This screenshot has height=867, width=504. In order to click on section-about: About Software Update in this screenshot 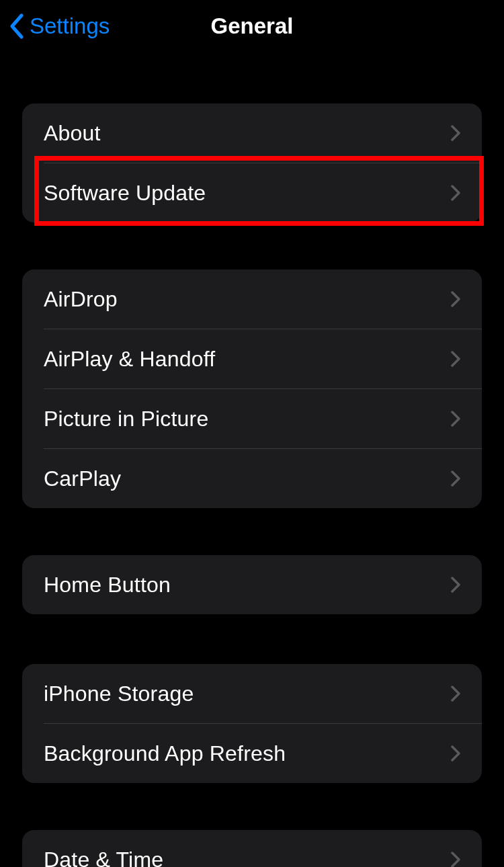, I will do `click(252, 163)`.